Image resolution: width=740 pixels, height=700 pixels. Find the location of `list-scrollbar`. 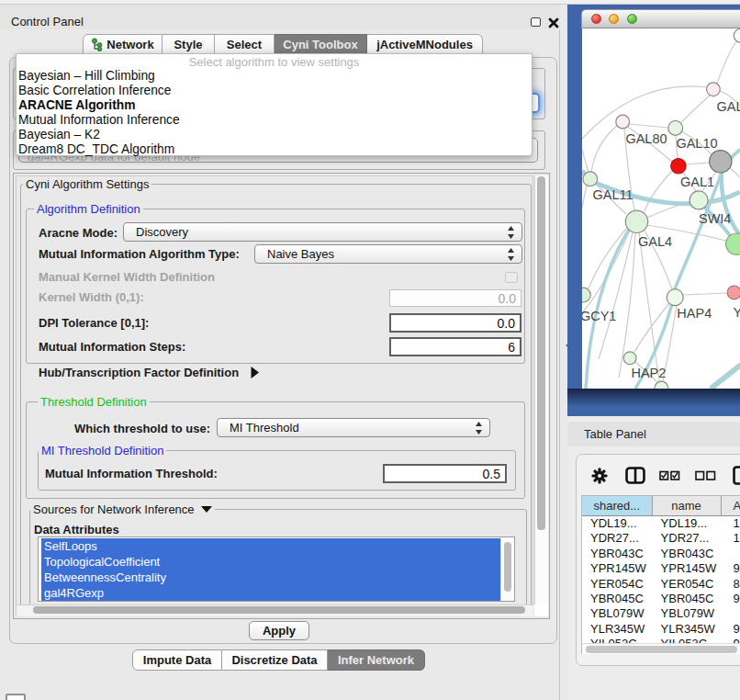

list-scrollbar is located at coordinates (507, 570).